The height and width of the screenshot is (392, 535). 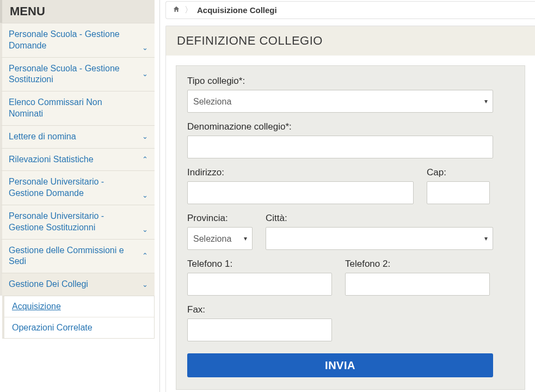 I want to click on field-tipo-collegio: Tipo collegio*: Seleziona, so click(x=340, y=94).